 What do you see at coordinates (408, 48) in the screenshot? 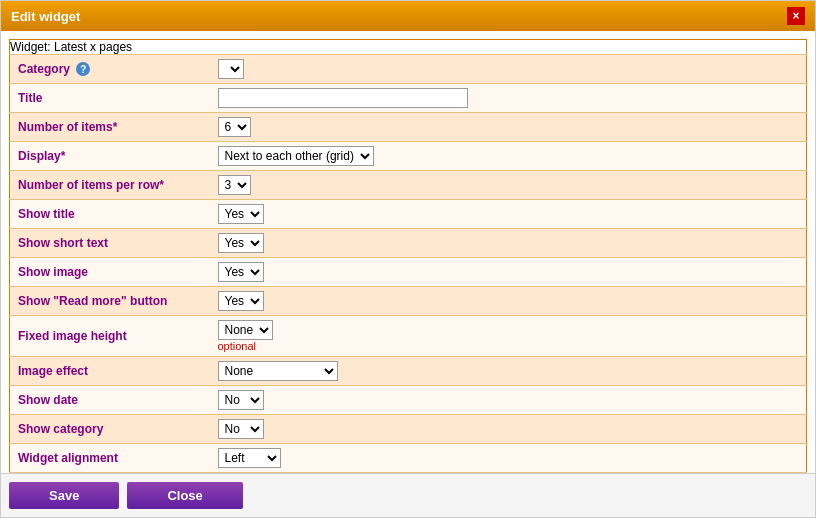
I see `widget-section-title: Widget: Latest x pages` at bounding box center [408, 48].